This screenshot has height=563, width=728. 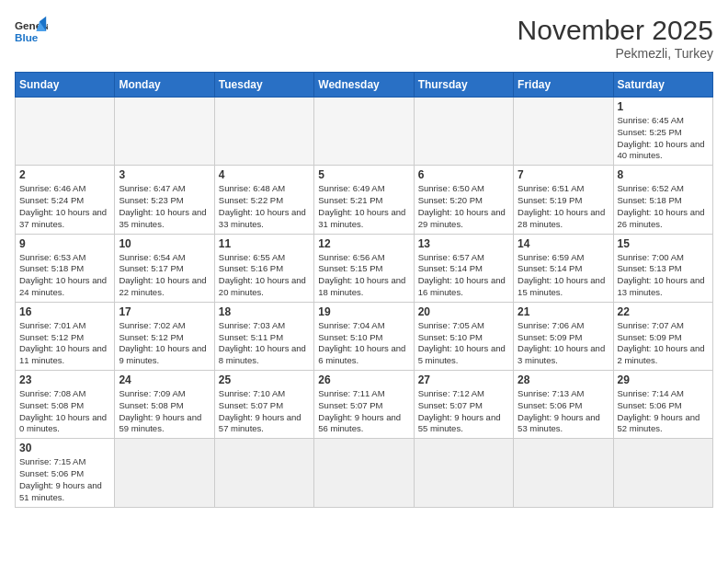 I want to click on day-info: Sunrise: 7:08 AM Sunset: 5:08 PM Dayligh…, so click(x=64, y=412).